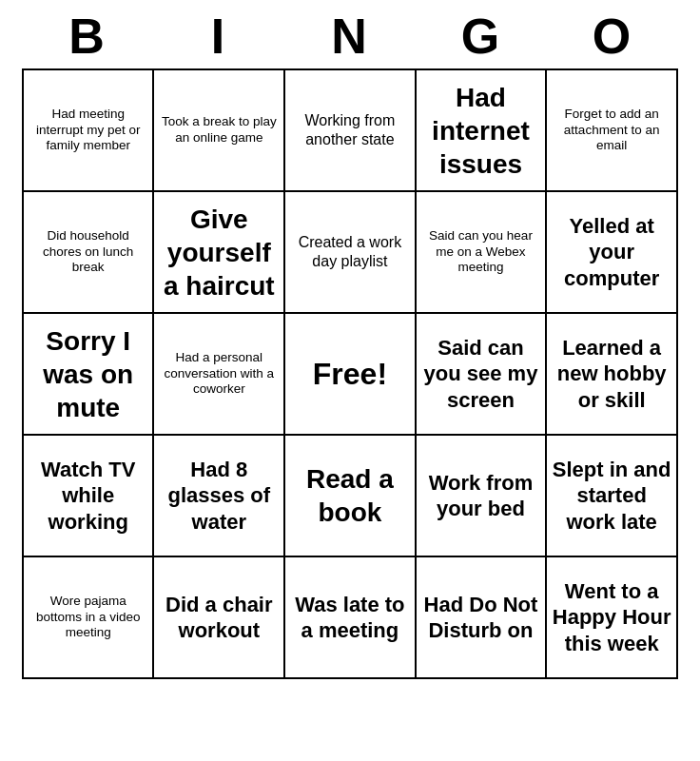 Image resolution: width=700 pixels, height=761 pixels. What do you see at coordinates (88, 130) in the screenshot?
I see `grid-cell-0-0: Had meeting interrupt my pet or family m…` at bounding box center [88, 130].